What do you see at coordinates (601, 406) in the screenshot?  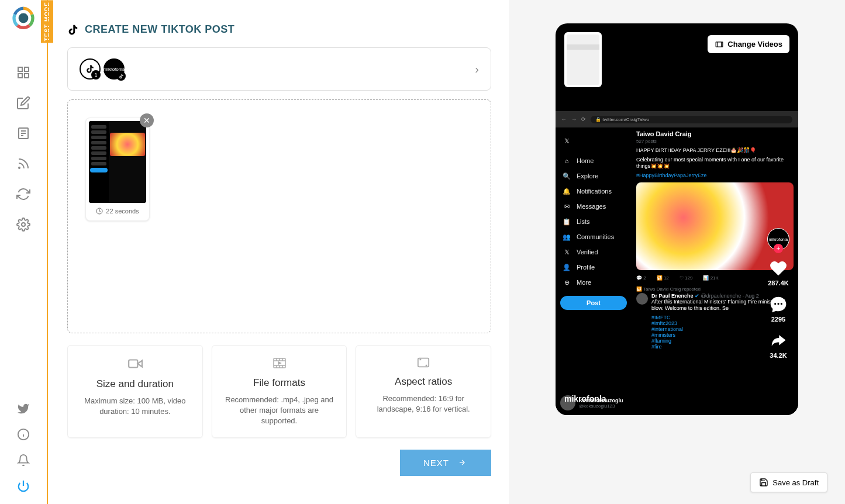 I see `twitter-current-handle: @koksuzoglu123` at bounding box center [601, 406].